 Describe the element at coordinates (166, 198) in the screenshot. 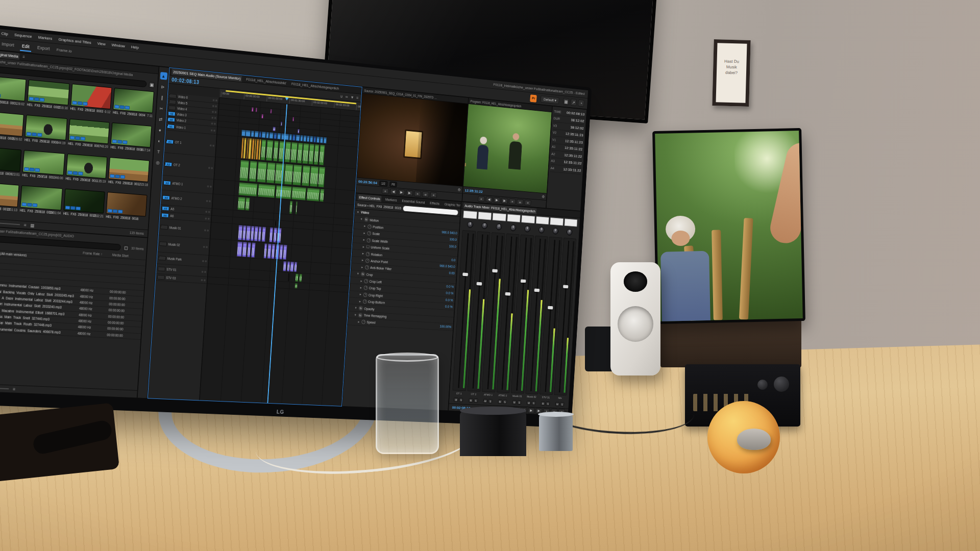

I see `source-patch-a4: A4` at that location.